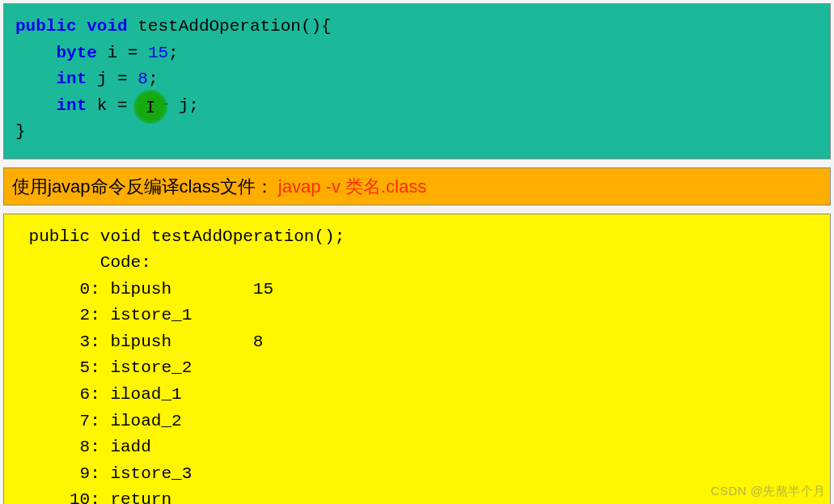 The image size is (834, 504). Describe the element at coordinates (417, 186) in the screenshot. I see `caption-bar: 使用javap命令反编译class文件： javap -v 类名.class` at that location.